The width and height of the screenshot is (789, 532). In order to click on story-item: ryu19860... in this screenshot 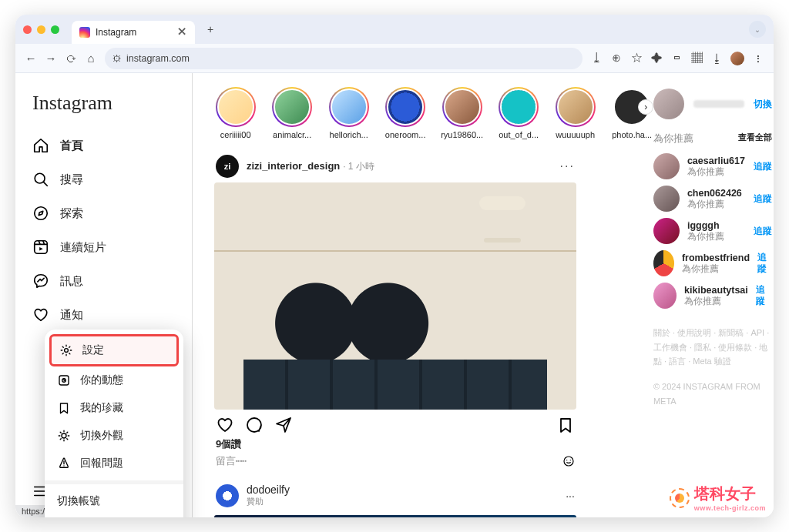, I will do `click(462, 113)`.